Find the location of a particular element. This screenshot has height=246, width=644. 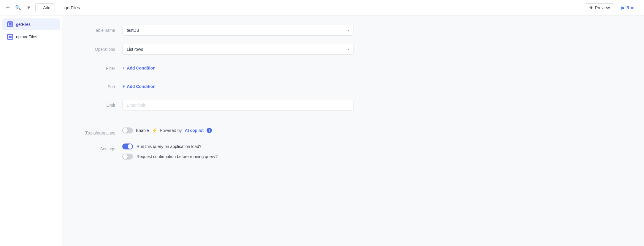

preview-button: 👁 Preview is located at coordinates (599, 8).